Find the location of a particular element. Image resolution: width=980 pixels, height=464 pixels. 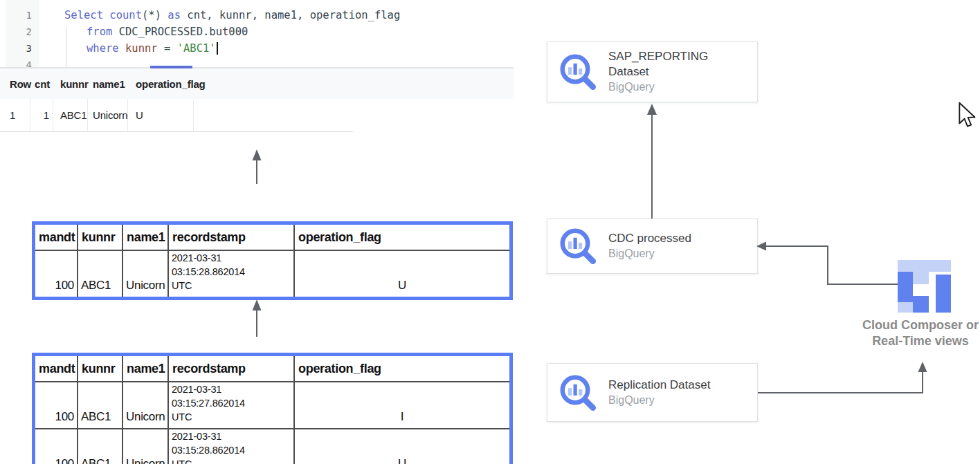

results-bottom-border is located at coordinates (176, 131).